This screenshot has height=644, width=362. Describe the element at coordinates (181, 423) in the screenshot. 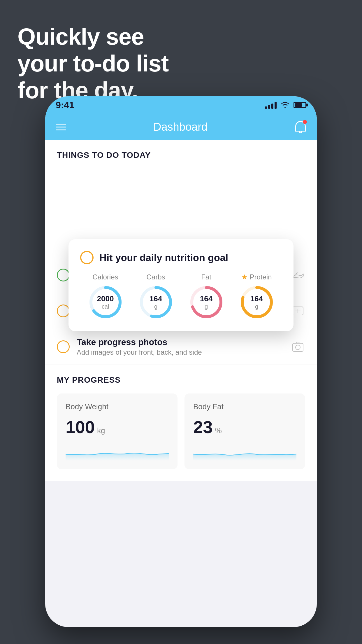

I see `progress-section: MY PROGRESS Body Weight 100 kg` at that location.